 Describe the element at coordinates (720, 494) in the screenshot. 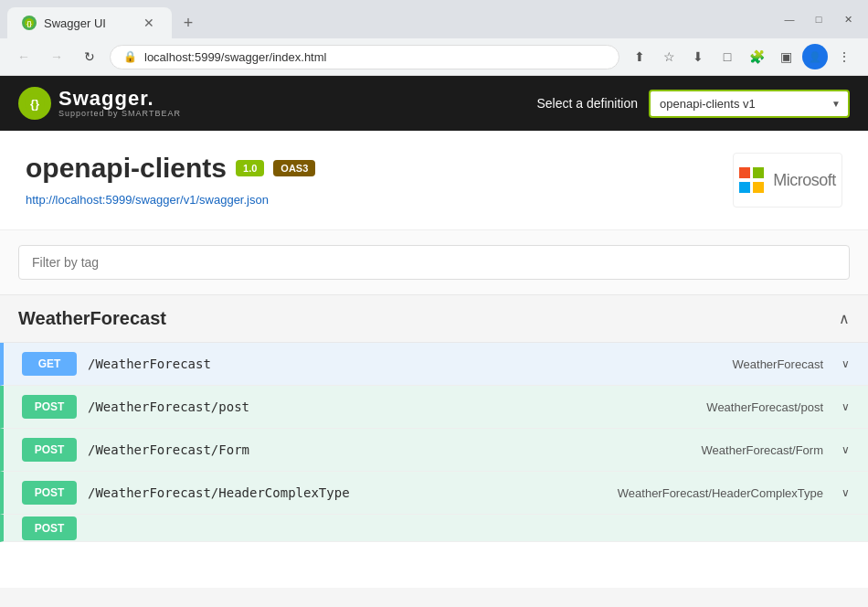

I see `endpoint-summary: WeatherForecast/HeaderComplexType` at that location.